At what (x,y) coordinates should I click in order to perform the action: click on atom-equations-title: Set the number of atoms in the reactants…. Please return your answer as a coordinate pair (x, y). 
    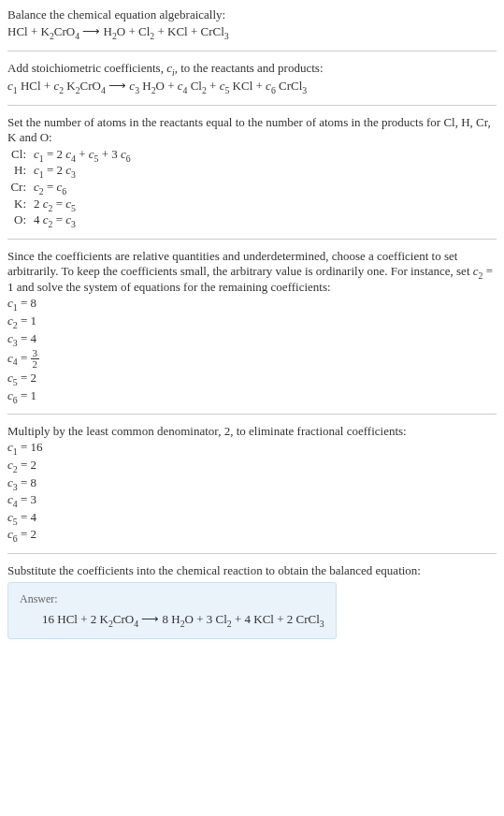
    Looking at the image, I should click on (252, 130).